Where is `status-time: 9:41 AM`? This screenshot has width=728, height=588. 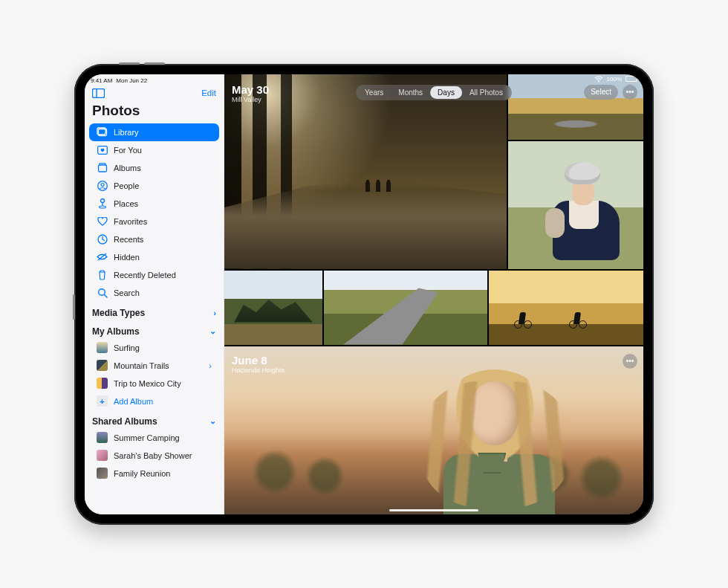 status-time: 9:41 AM is located at coordinates (101, 80).